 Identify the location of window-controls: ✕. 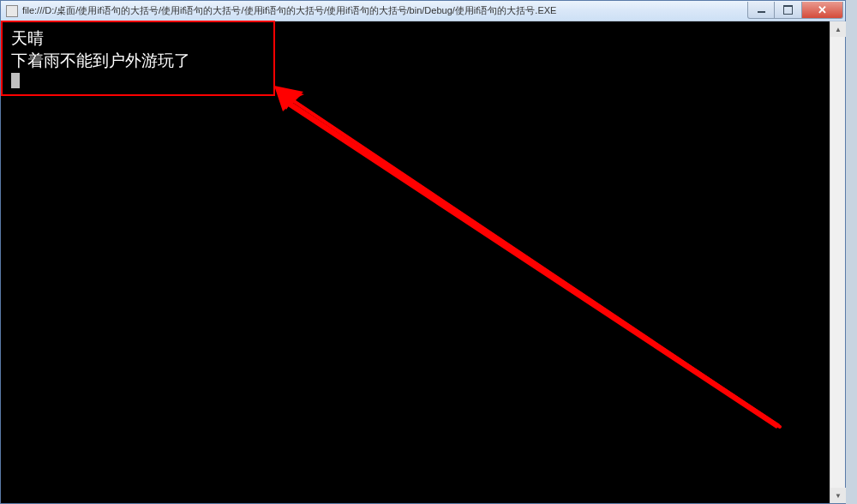
(795, 10).